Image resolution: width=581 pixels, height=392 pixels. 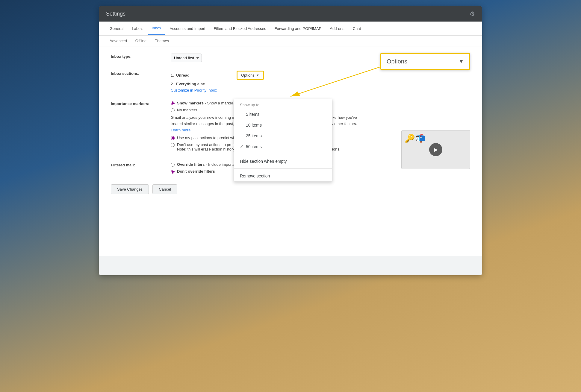 I want to click on options-button-label: Options, so click(x=248, y=75).